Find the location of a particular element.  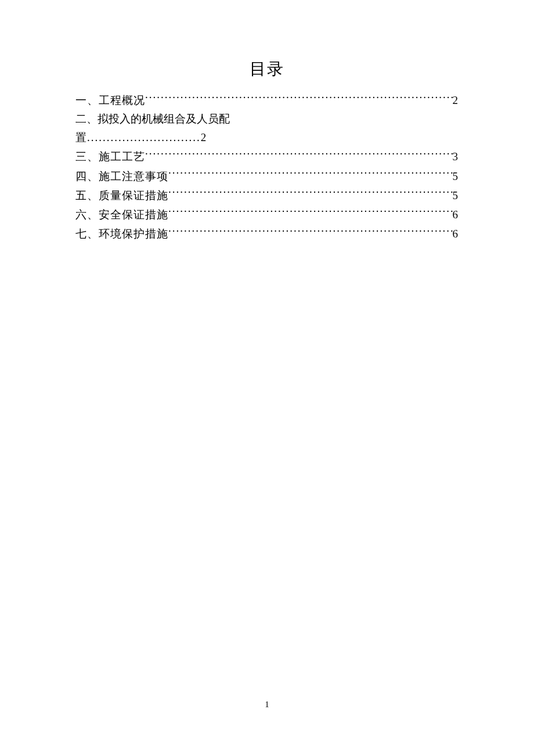

toc-entry: 二、拟投入的机械组合及人员配 is located at coordinates (267, 119).